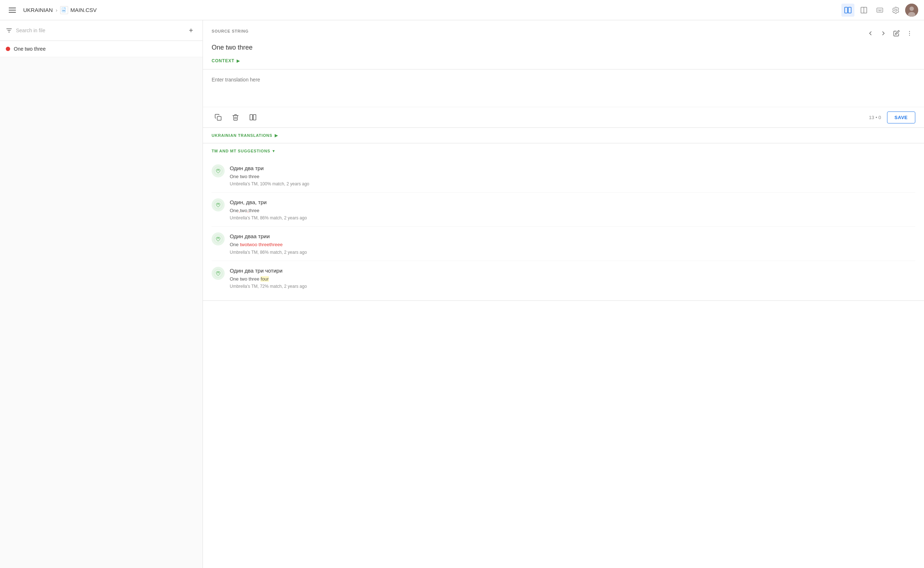 The height and width of the screenshot is (568, 924). What do you see at coordinates (563, 176) in the screenshot?
I see `tm-item: Один два три One two three Umbrella's TM…` at bounding box center [563, 176].